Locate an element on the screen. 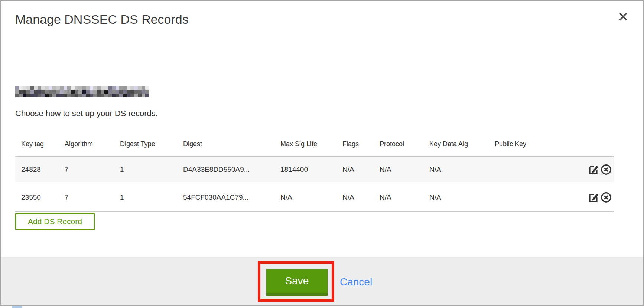 The image size is (644, 308). col-header-max-sig-life: Max Sig Life is located at coordinates (311, 144).